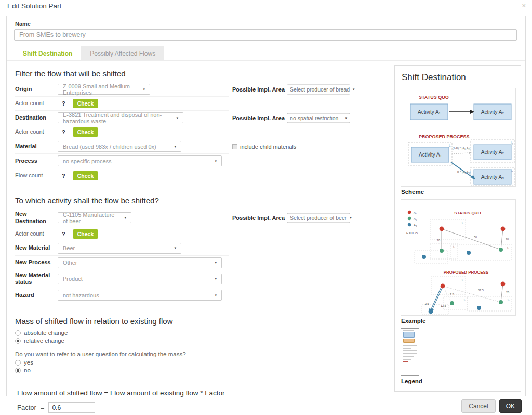 This screenshot has height=415, width=532. I want to click on pp-edge-2-value: 37.5, so click(481, 290).